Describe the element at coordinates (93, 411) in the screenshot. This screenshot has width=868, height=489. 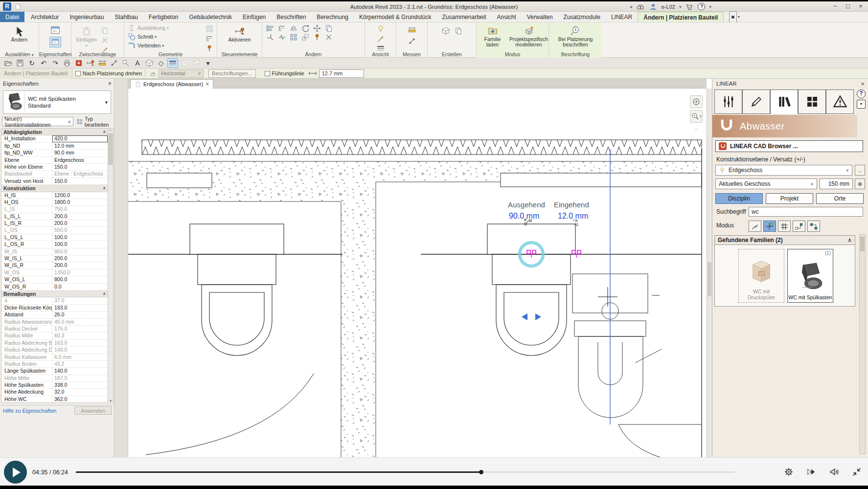
I see `apply-button: Anwenden` at that location.